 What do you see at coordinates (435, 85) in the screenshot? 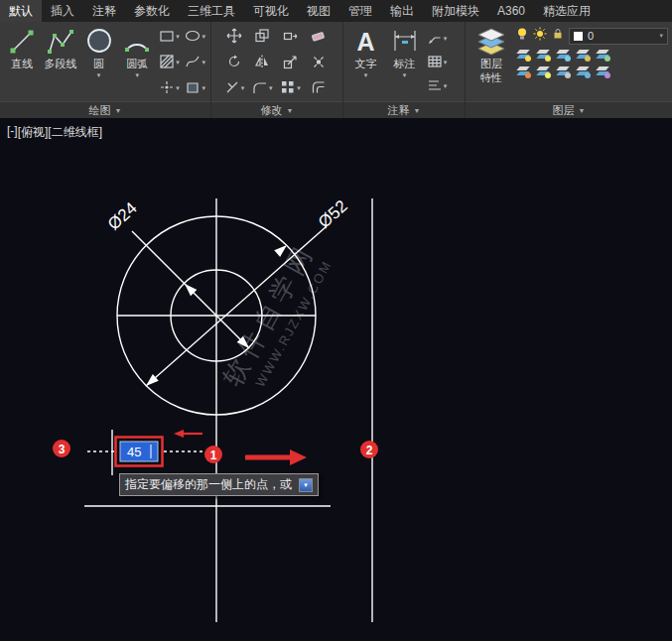
I see `markup-icon` at bounding box center [435, 85].